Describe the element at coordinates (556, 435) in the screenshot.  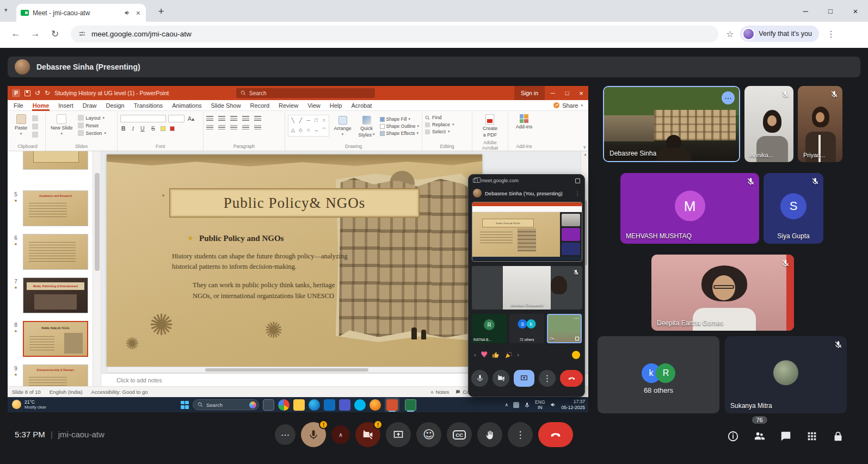
I see `end-call-button` at that location.